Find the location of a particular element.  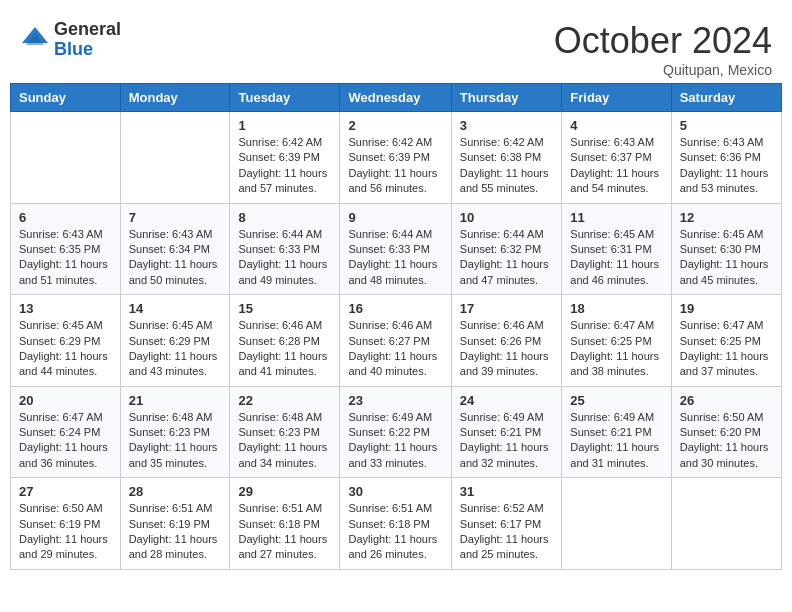

day-number: 16 is located at coordinates (395, 308).